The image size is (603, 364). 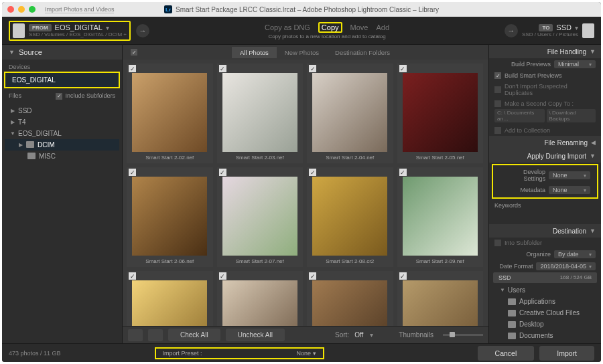 What do you see at coordinates (463, 335) in the screenshot?
I see `thumbnail-size-slider` at bounding box center [463, 335].